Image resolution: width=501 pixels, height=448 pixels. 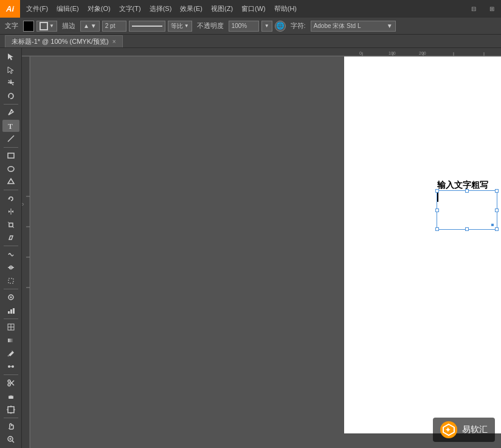 I want to click on lasso-tool, so click(x=11, y=96).